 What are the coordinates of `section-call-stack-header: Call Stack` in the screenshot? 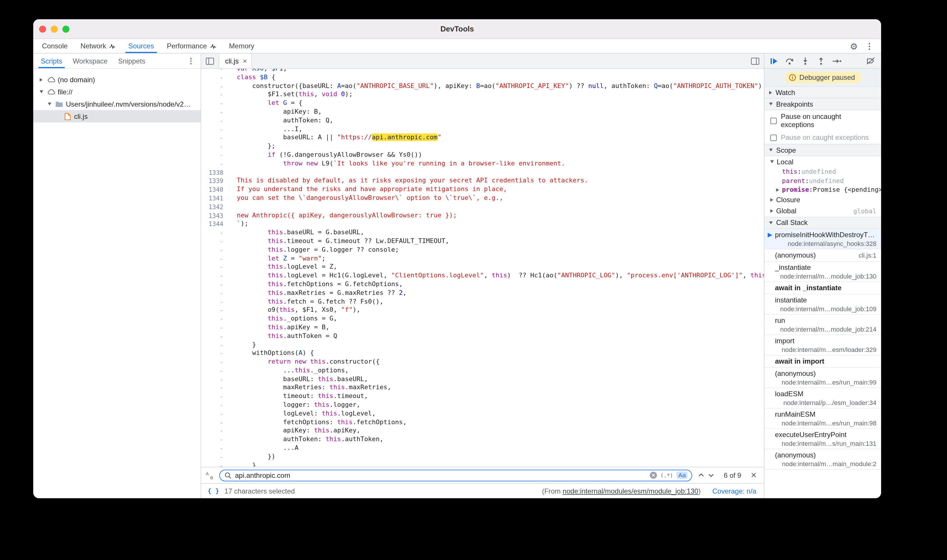 It's located at (823, 223).